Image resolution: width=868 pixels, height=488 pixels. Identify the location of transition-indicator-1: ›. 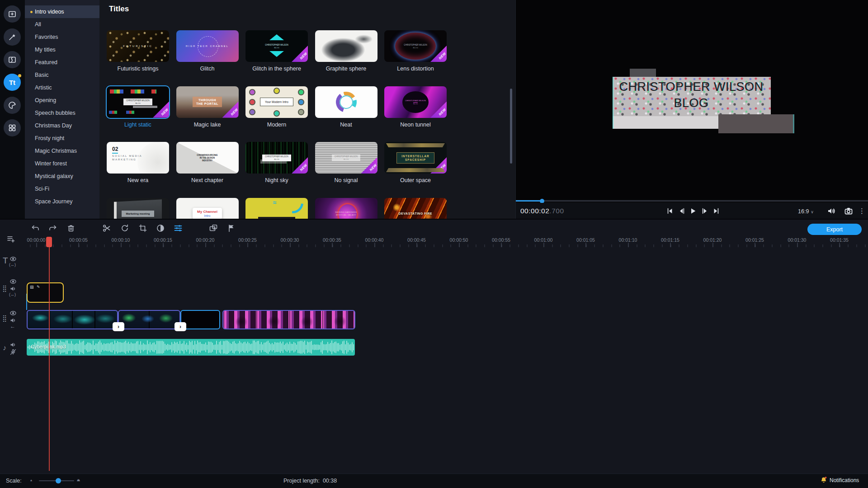
(118, 327).